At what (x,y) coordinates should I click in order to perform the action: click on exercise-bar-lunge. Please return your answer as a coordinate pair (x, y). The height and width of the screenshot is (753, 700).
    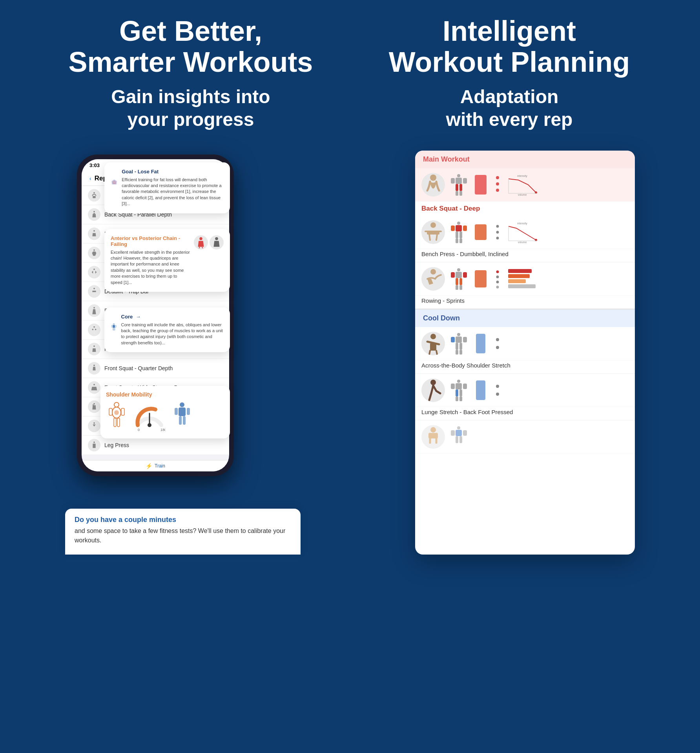
    Looking at the image, I should click on (481, 390).